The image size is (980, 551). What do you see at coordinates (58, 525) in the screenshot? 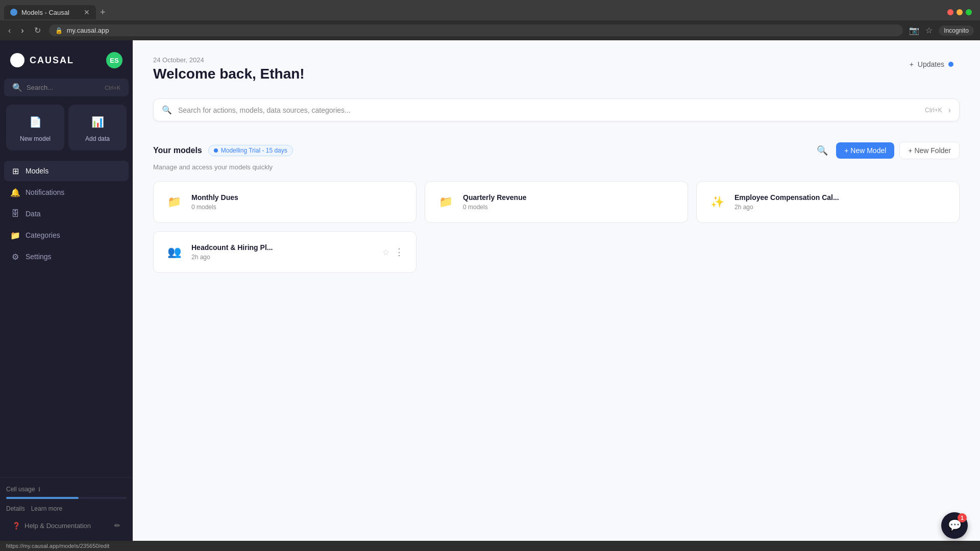
I see `help-label: Help & Documentation` at bounding box center [58, 525].